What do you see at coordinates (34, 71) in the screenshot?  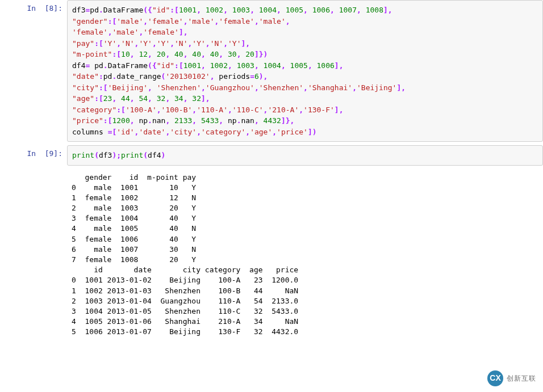 I see `input-prompt: In [8]:` at bounding box center [34, 71].